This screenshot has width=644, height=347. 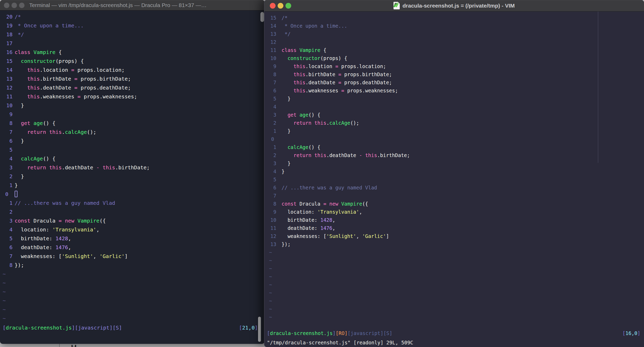 I want to click on line-number: 7, so click(x=6, y=132).